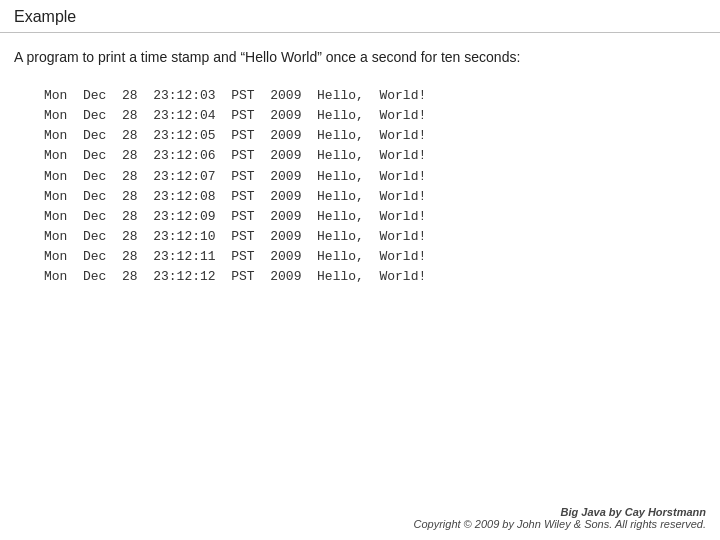  Describe the element at coordinates (45, 16) in the screenshot. I see `page-title: Example` at that location.